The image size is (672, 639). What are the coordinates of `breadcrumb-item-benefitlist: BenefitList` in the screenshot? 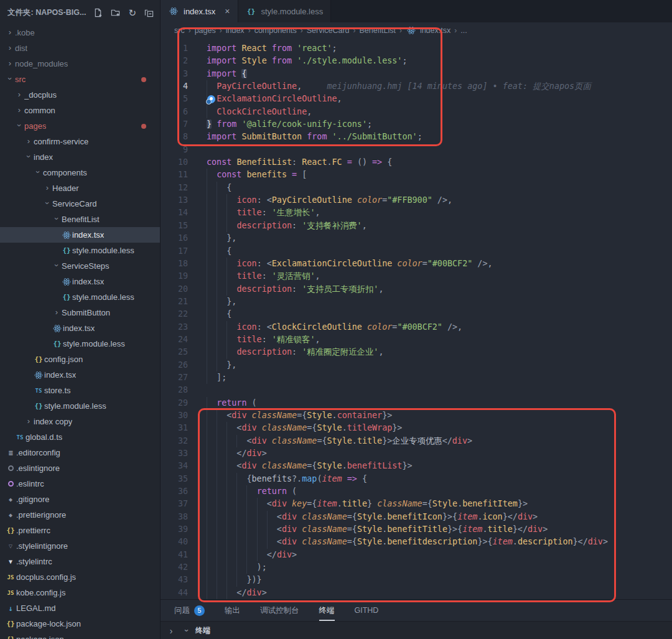 It's located at (378, 30).